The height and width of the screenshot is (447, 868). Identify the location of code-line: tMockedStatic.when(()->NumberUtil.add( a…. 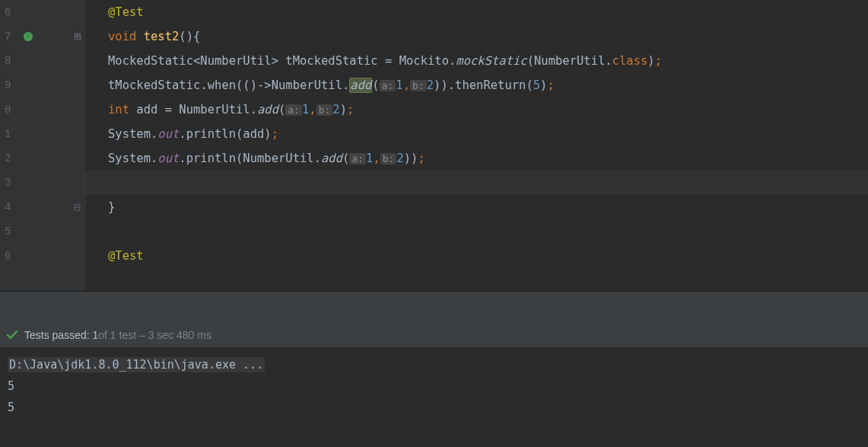
(476, 85).